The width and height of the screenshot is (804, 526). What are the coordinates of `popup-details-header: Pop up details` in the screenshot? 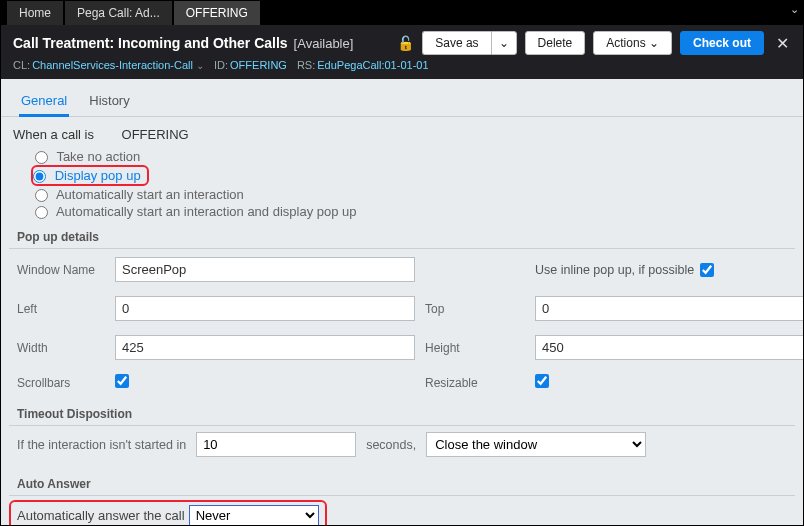 It's located at (402, 236).